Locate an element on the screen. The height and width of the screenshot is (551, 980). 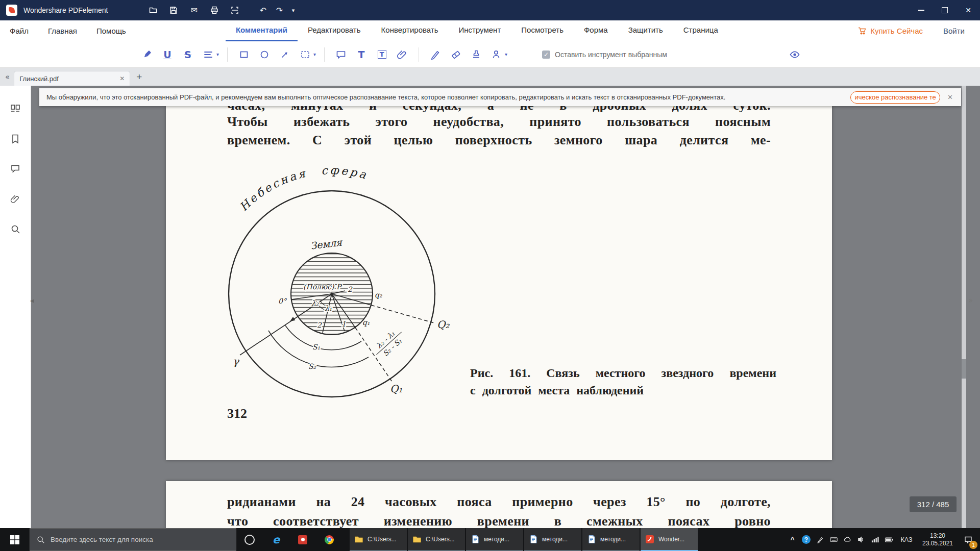
menu-help: Помощь is located at coordinates (111, 31).